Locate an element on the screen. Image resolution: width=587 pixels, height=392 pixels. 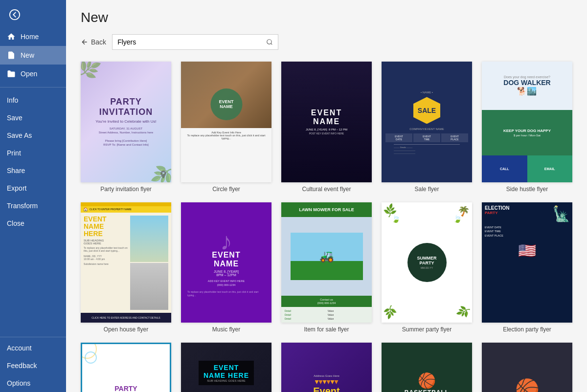
election-statue: 🗽 is located at coordinates (561, 214).